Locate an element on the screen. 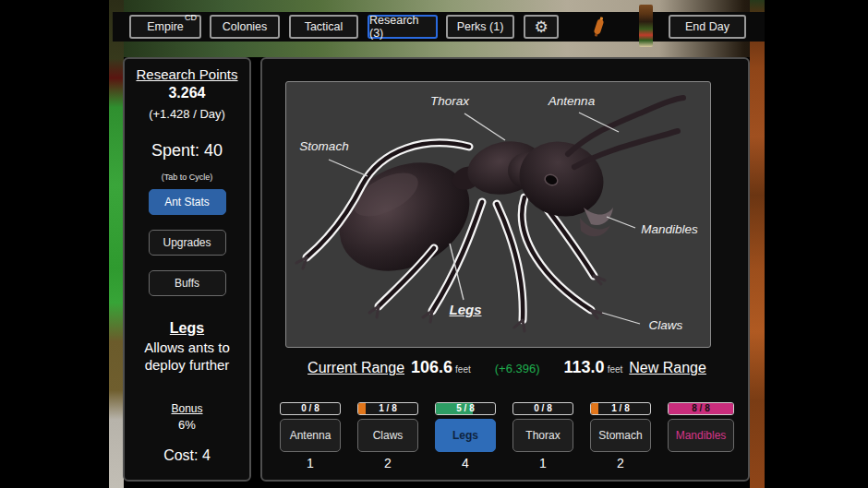 The image size is (868, 488). range-summary: Current Range 106.6 feet (+6.396) 113.0 … is located at coordinates (507, 367).